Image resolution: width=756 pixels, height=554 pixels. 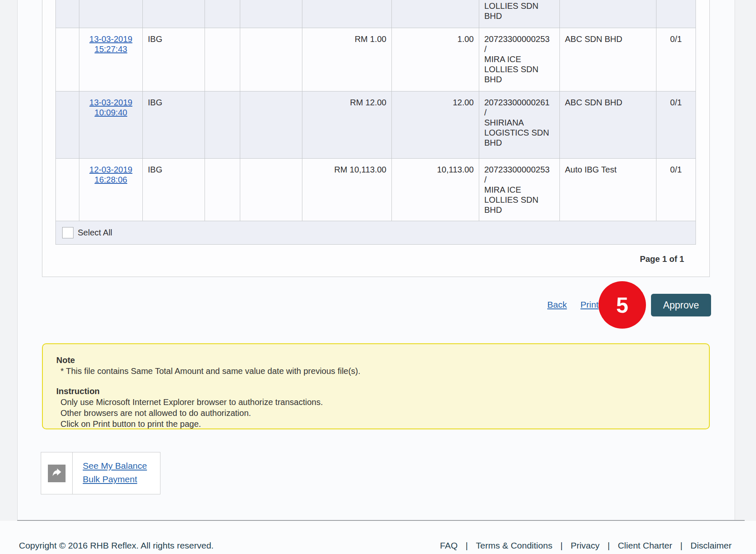 What do you see at coordinates (174, 14) in the screenshot?
I see `cell-type` at bounding box center [174, 14].